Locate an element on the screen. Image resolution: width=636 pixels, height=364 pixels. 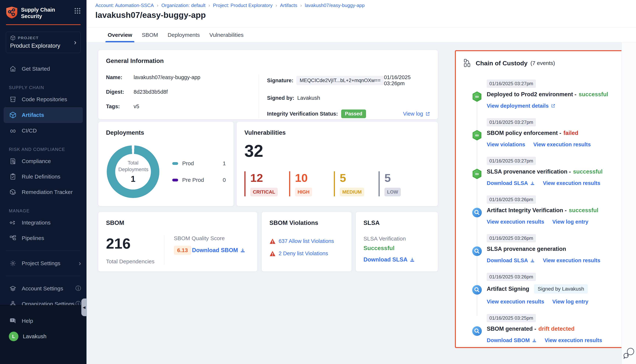
clipboard-check-icon is located at coordinates (13, 176).